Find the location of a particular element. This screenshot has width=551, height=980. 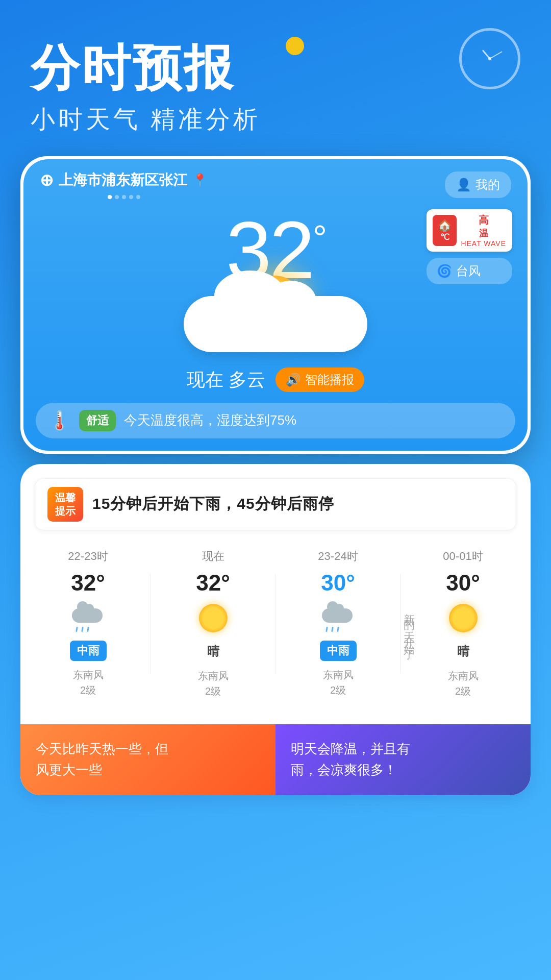

comfort-text: 今天温度很高，湿度达到75% is located at coordinates (210, 421).